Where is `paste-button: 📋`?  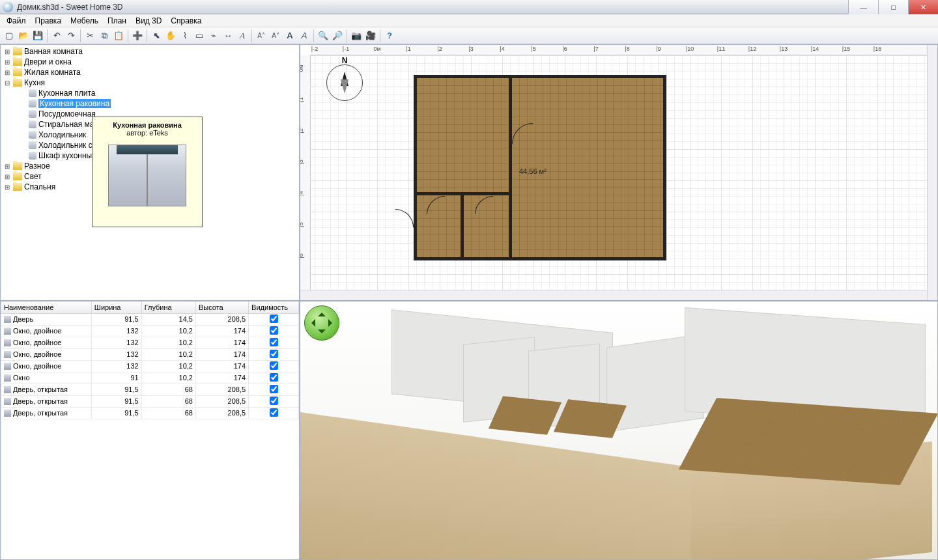
paste-button: 📋 is located at coordinates (119, 36).